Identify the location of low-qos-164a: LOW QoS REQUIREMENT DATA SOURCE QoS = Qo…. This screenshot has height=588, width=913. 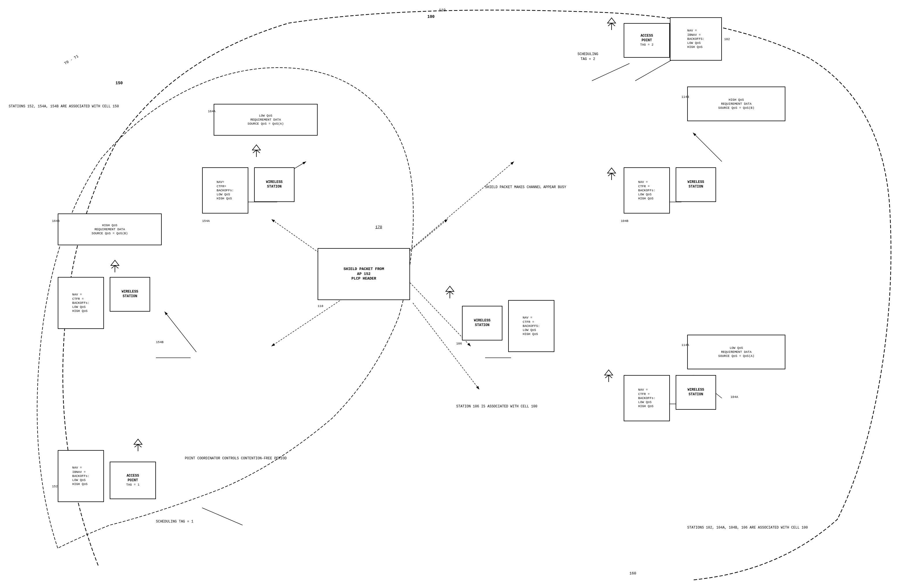
(265, 120).